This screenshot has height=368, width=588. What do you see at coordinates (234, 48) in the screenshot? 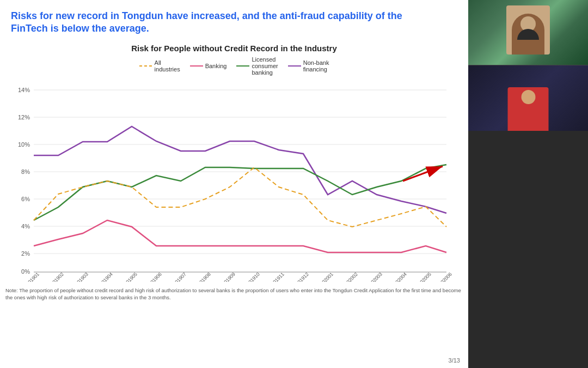
I see `chart-title: Risk for People without Credit Record in…` at bounding box center [234, 48].